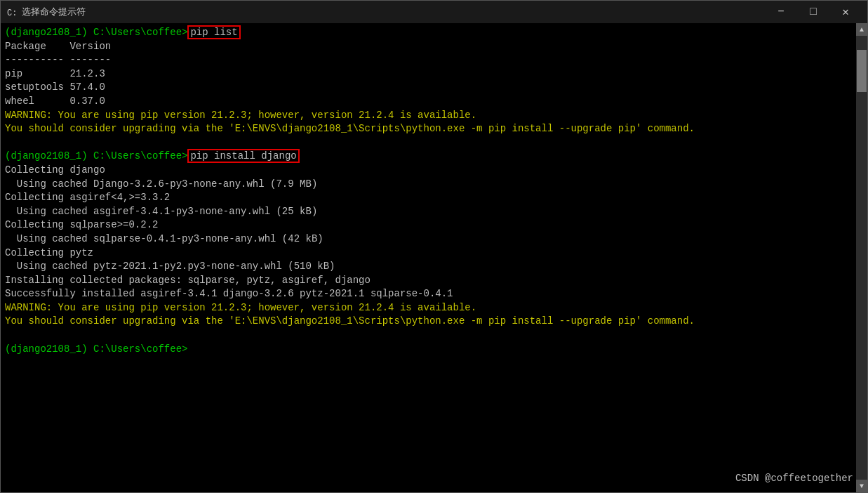  What do you see at coordinates (846, 12) in the screenshot?
I see `close-button: ✕` at bounding box center [846, 12].